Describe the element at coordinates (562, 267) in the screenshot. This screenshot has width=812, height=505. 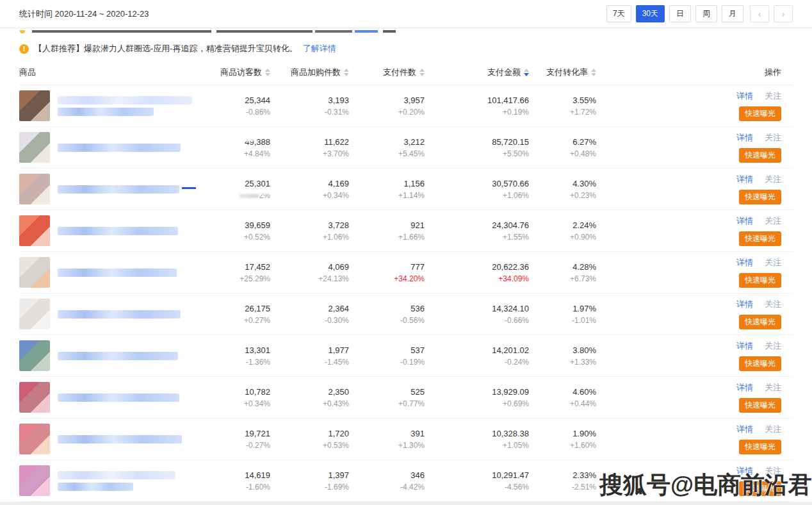
I see `metric-value: 4.28%` at that location.